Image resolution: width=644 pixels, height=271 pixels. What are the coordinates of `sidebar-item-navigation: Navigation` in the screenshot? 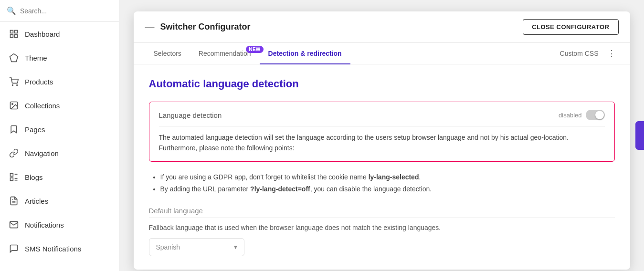 It's located at (59, 153).